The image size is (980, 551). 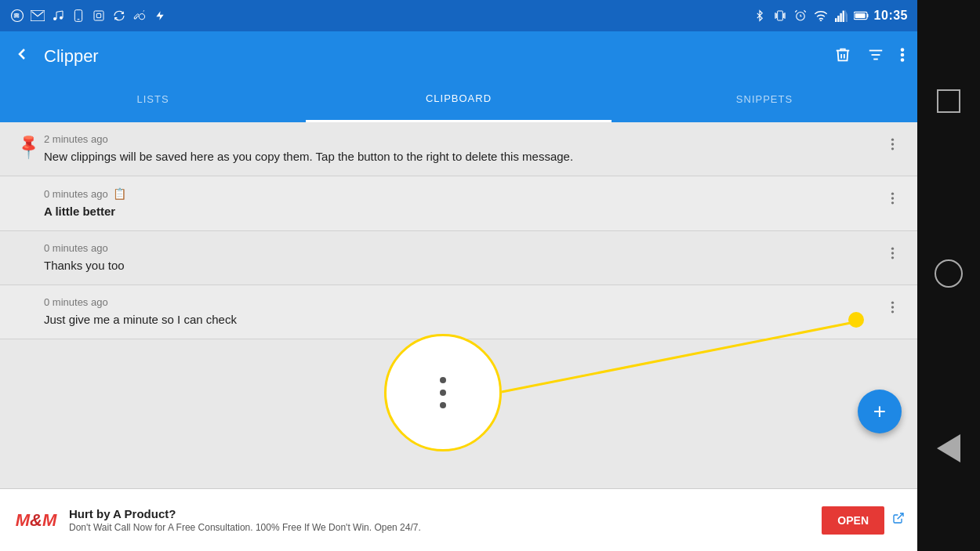 What do you see at coordinates (78, 16) in the screenshot?
I see `phone-icon` at bounding box center [78, 16].